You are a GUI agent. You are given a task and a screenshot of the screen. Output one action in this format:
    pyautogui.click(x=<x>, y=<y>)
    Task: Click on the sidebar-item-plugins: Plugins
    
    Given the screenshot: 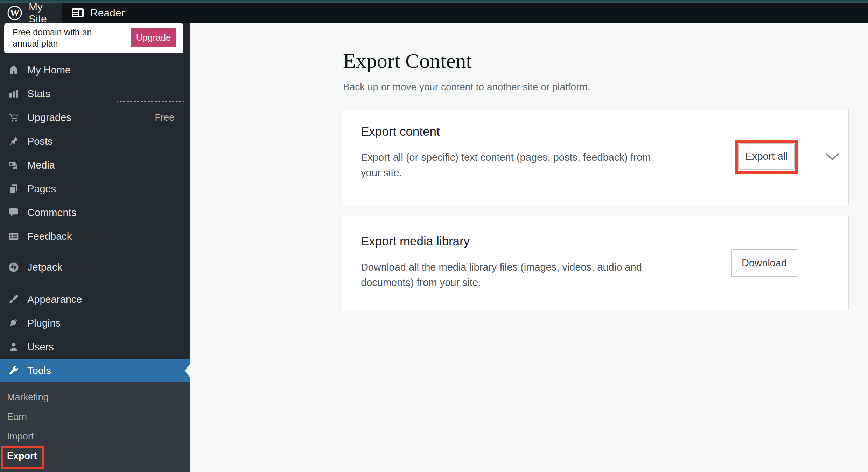 What is the action you would take?
    pyautogui.click(x=95, y=323)
    